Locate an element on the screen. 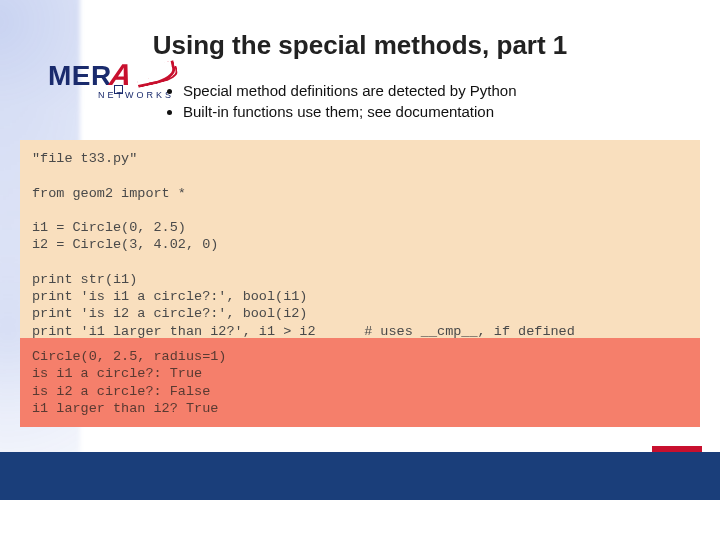 This screenshot has height=540, width=720. slide-title: Using the special methods, part 1 is located at coordinates (360, 46).